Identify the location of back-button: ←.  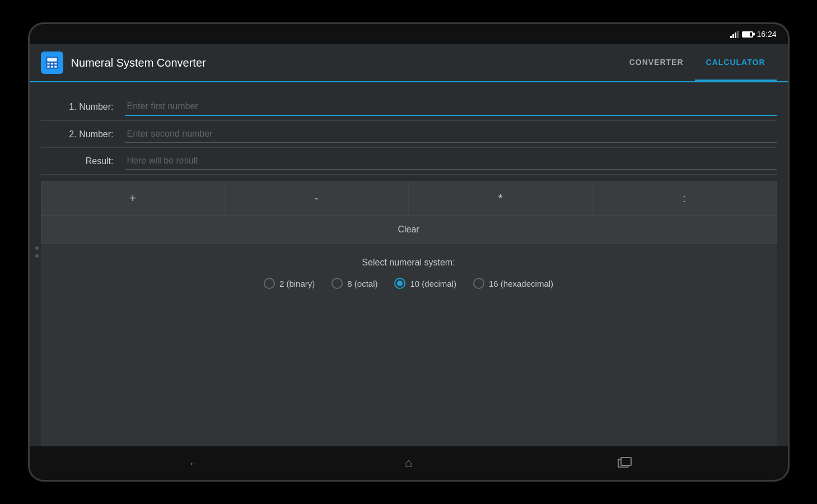
(194, 463).